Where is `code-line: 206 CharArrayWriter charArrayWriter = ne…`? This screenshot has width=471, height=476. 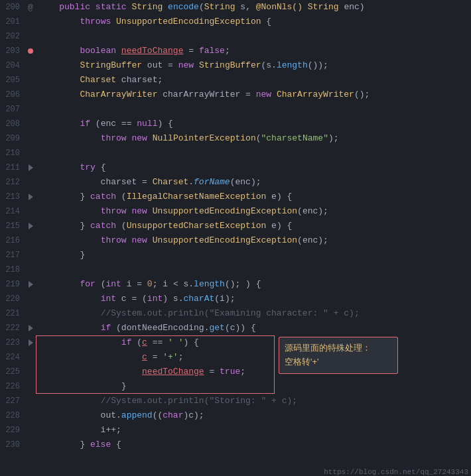 code-line: 206 CharArrayWriter charArrayWriter = ne… is located at coordinates (236, 95).